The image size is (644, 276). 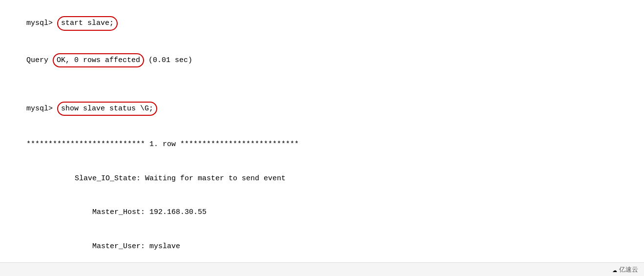 What do you see at coordinates (163, 145) in the screenshot?
I see `row-separator: *************************** 1. row *****…` at bounding box center [163, 145].